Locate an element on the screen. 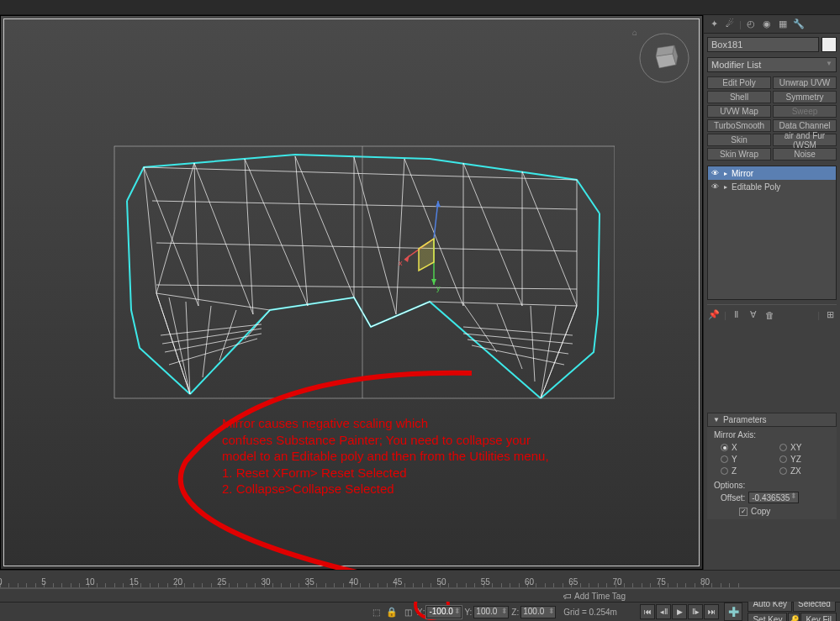 The image size is (840, 621). modifier-button: Sweep is located at coordinates (805, 111).